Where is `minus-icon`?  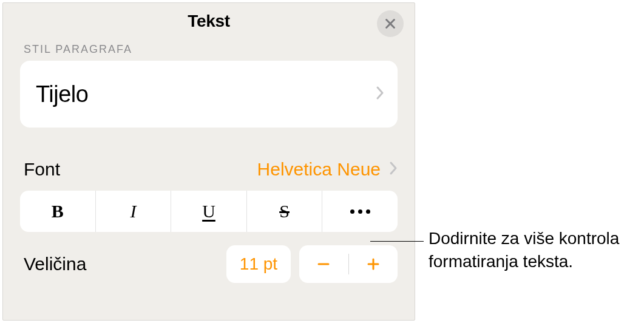 minus-icon is located at coordinates (324, 264).